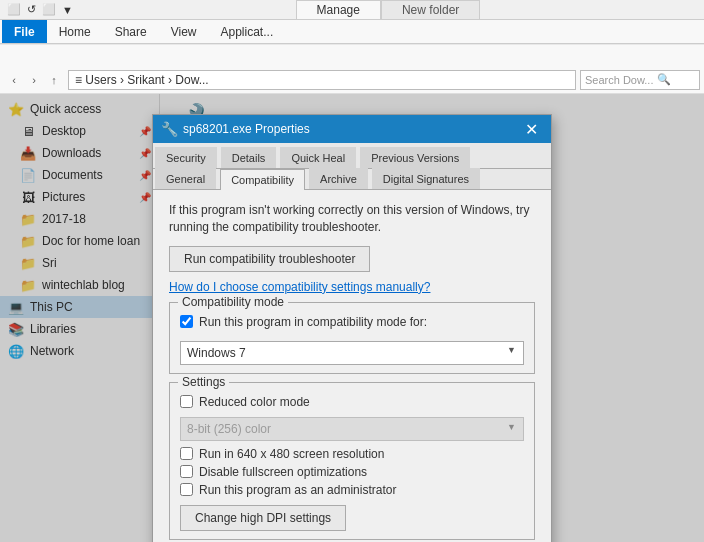 Image resolution: width=704 pixels, height=542 pixels. What do you see at coordinates (352, 429) in the screenshot?
I see `color-depth-dropdown: 8-bit (256) color 16-bit (65536) color` at bounding box center [352, 429].